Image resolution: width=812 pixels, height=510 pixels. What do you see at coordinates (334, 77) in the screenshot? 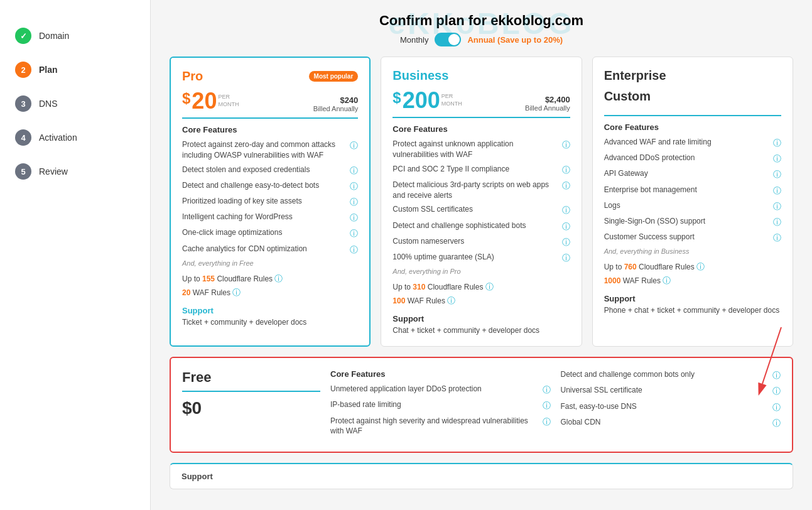
I see `pro-badge: Most popular` at bounding box center [334, 77].